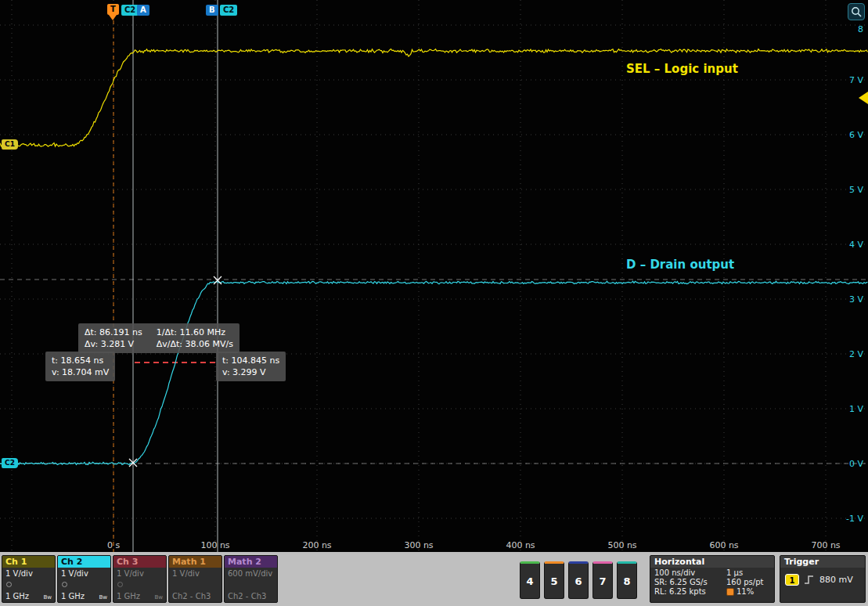 This screenshot has height=606, width=868. Describe the element at coordinates (856, 464) in the screenshot. I see `v-axis-label: 0 V` at that location.